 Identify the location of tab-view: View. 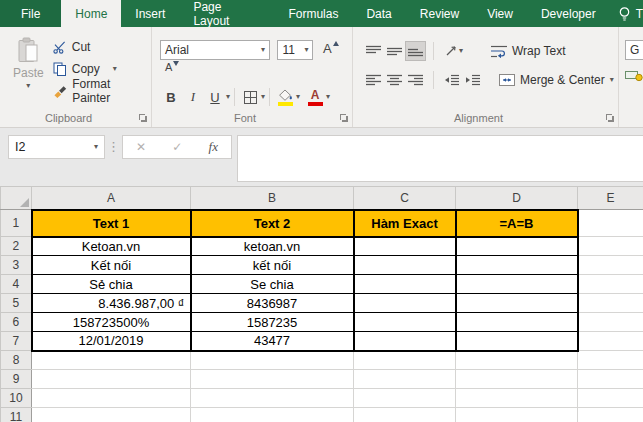
(500, 14).